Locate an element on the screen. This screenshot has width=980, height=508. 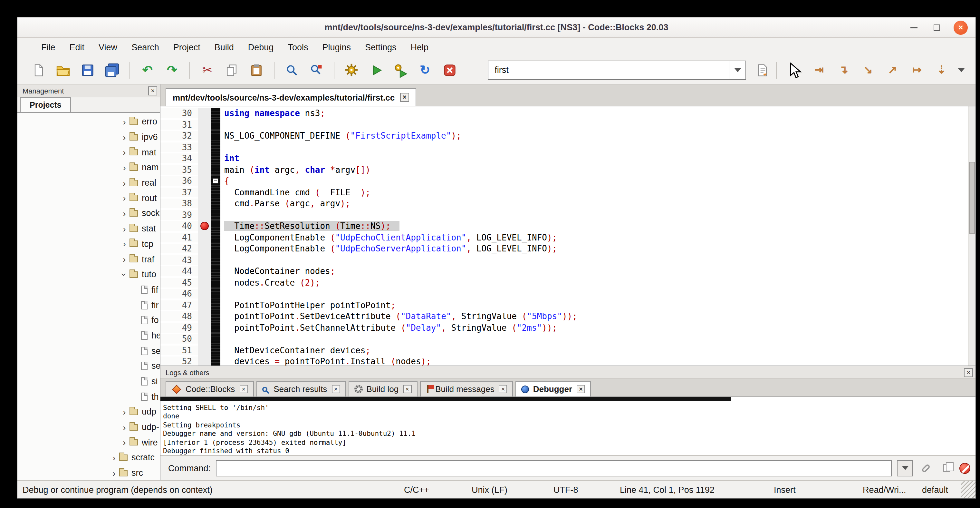
menu-item-settings: Settings is located at coordinates (381, 47).